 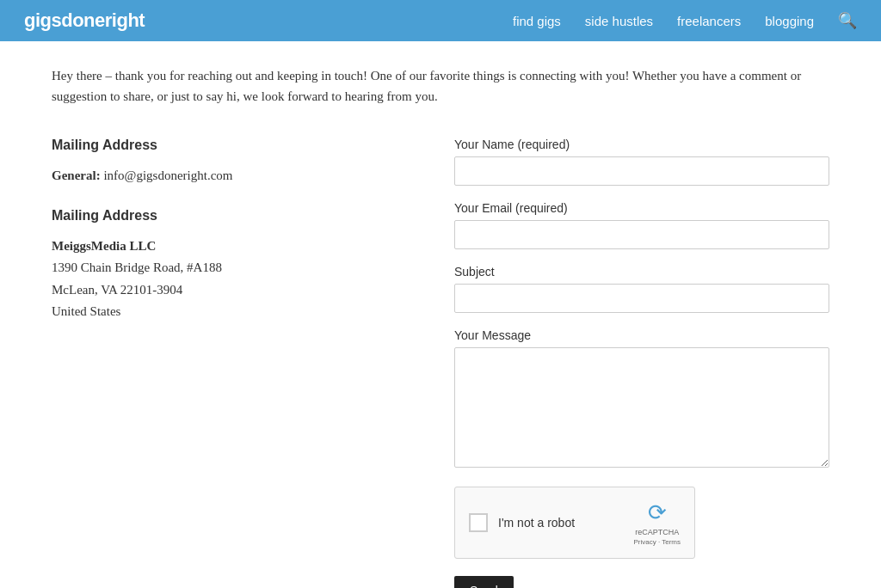 What do you see at coordinates (657, 532) in the screenshot?
I see `recaptcha-brand: reCAPTCHA` at bounding box center [657, 532].